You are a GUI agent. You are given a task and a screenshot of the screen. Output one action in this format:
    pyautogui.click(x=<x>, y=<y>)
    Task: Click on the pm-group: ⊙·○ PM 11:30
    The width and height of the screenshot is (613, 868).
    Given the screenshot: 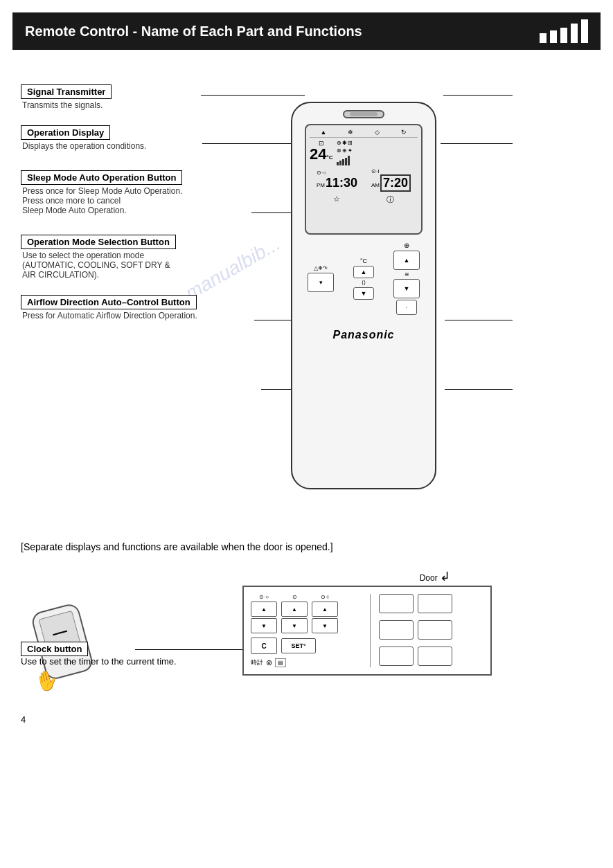 What is the action you would take?
    pyautogui.click(x=337, y=180)
    